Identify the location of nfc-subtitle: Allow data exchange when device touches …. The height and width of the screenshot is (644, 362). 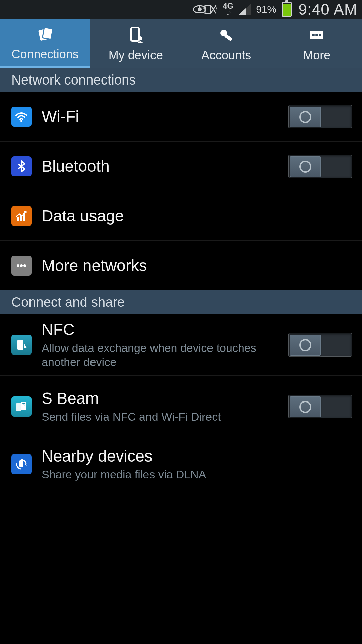
(155, 355).